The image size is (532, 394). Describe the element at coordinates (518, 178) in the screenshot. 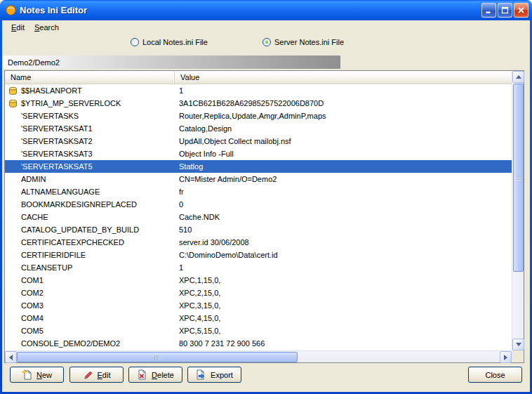

I see `vertical-scrollbar-thumb` at that location.